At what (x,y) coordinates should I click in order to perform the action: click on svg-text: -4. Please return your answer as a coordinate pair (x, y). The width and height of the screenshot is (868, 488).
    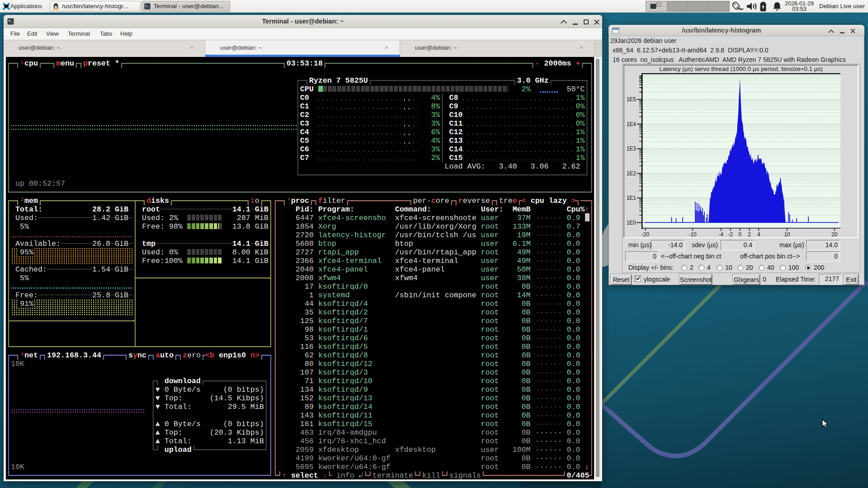
    Looking at the image, I should click on (721, 234).